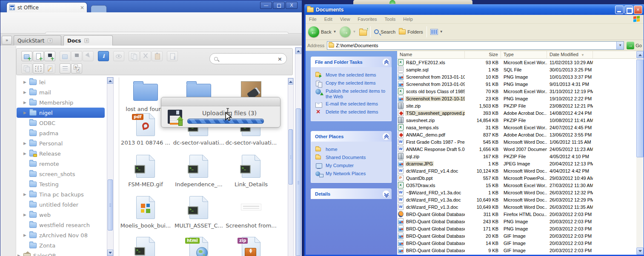 The height and width of the screenshot is (256, 644). I want to click on tree-item-release: ▶Release, so click(61, 154).